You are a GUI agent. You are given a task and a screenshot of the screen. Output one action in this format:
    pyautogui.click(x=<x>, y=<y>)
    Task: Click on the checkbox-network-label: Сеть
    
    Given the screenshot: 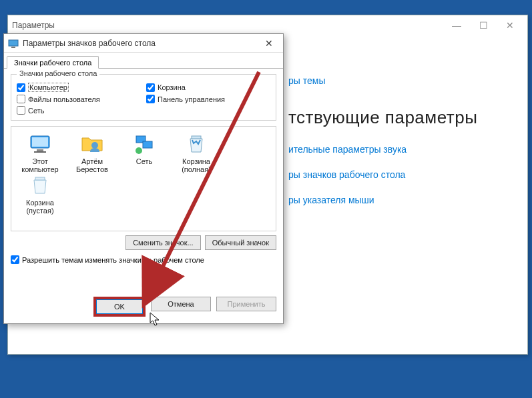 What is the action you would take?
    pyautogui.click(x=36, y=111)
    